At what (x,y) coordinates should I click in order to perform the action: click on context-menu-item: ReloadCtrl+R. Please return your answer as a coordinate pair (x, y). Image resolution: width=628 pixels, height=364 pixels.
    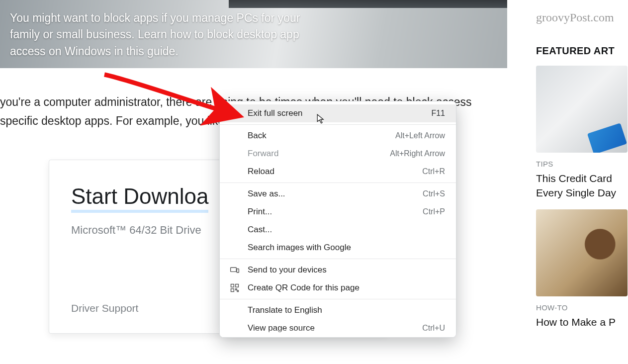
    Looking at the image, I should click on (338, 172).